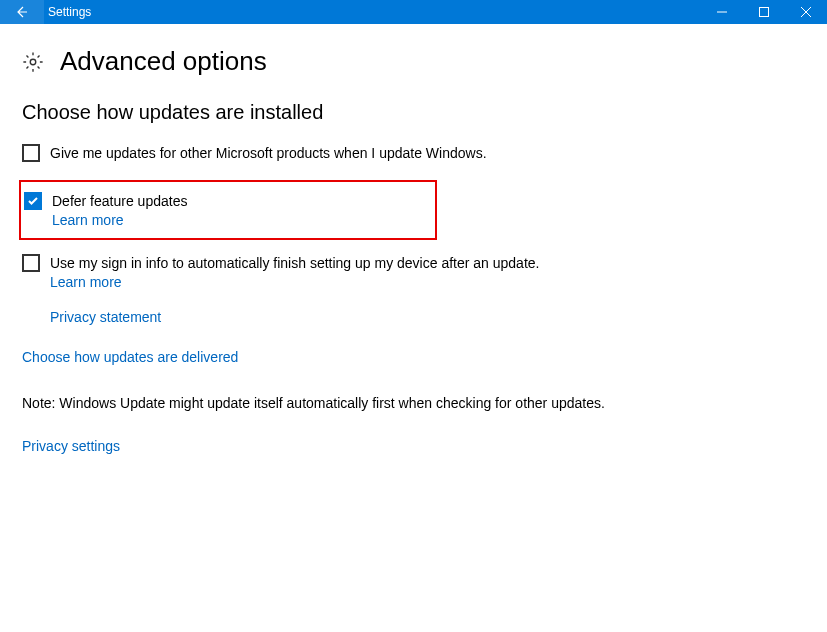 The width and height of the screenshot is (827, 632). Describe the element at coordinates (71, 446) in the screenshot. I see `link-privacy-settings: Privacy settings` at that location.